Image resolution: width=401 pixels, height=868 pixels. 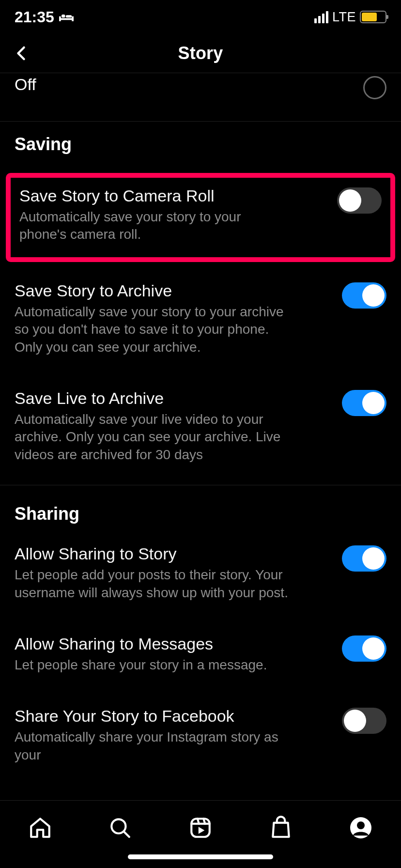 What do you see at coordinates (364, 403) in the screenshot?
I see `toggle-save-live-archive` at bounding box center [364, 403].